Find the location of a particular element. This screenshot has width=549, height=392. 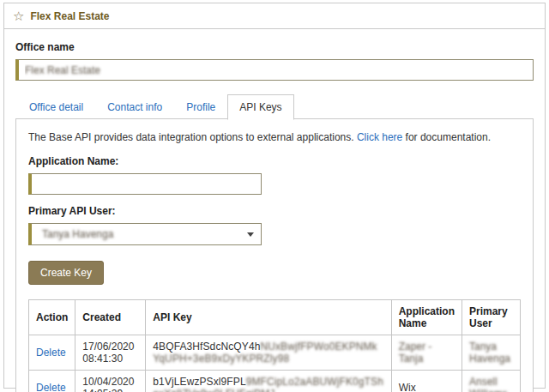

tab-profile: Profile is located at coordinates (201, 106).